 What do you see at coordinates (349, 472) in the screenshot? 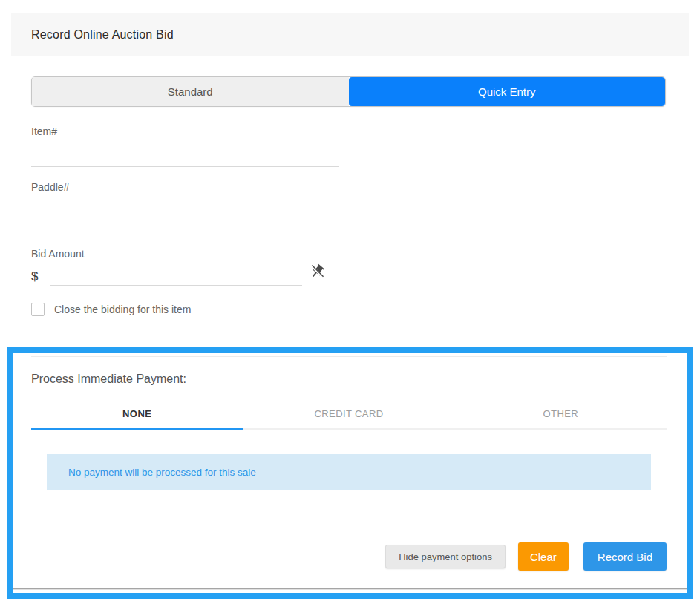
I see `no-payment-info-banner: No payment will be processed for this sa…` at bounding box center [349, 472].